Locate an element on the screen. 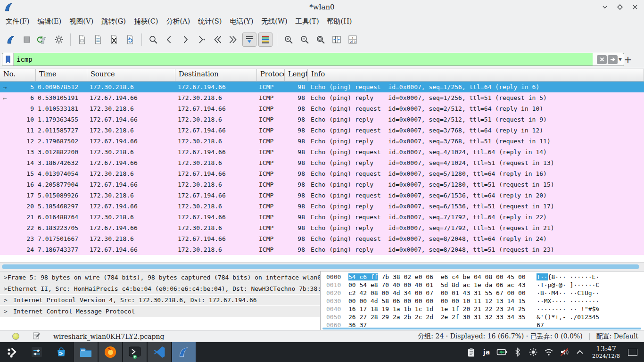  find-packet-icon is located at coordinates (153, 40).